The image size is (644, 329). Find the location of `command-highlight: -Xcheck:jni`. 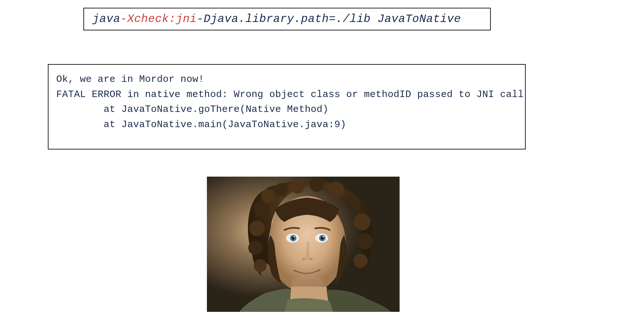

command-highlight: -Xcheck:jni is located at coordinates (158, 19).